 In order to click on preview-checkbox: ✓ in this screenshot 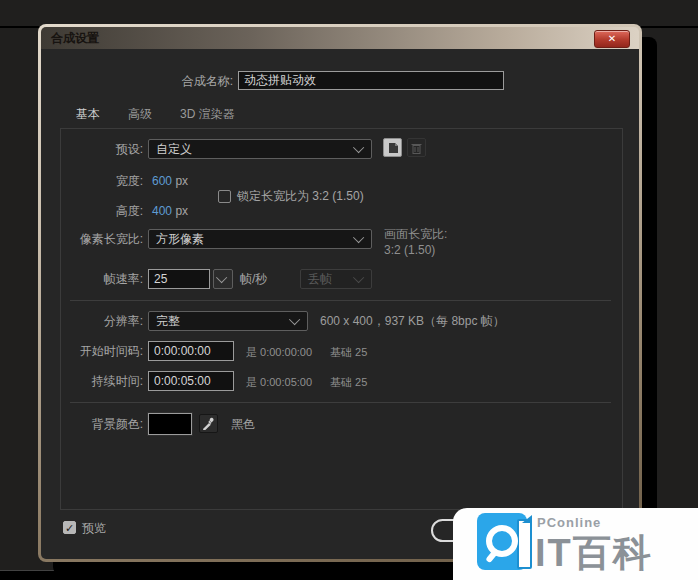, I will do `click(70, 528)`.